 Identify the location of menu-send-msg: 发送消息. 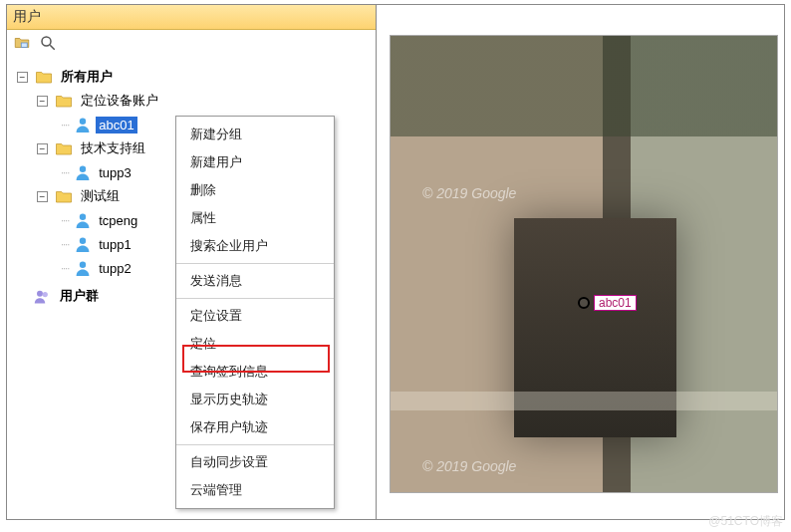
(255, 281).